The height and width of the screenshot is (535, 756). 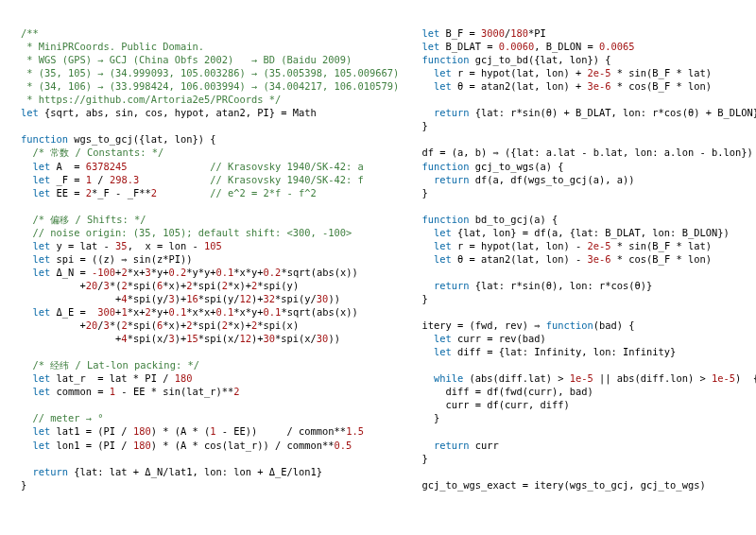 What do you see at coordinates (582, 378) in the screenshot?
I see `number: 1e-5` at bounding box center [582, 378].